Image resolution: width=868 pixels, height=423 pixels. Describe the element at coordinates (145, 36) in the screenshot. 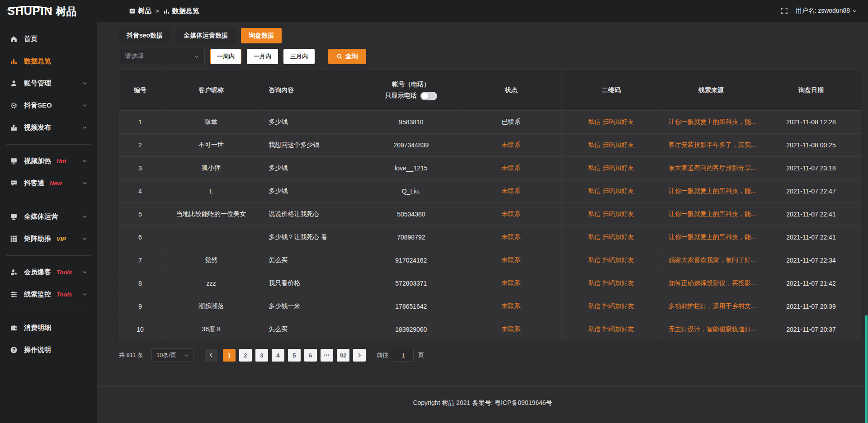

I see `tab-douyin-seo-data: 抖音seo数据` at that location.